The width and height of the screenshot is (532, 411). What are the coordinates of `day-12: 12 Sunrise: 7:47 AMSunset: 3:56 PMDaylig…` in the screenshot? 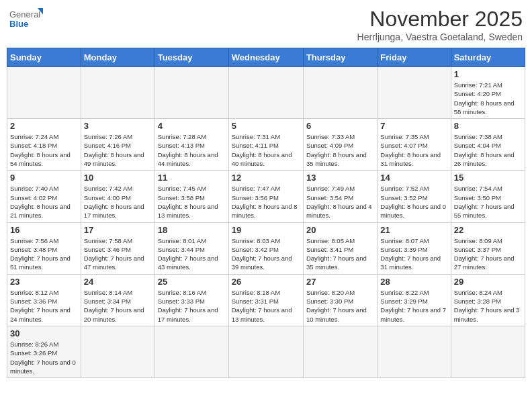 It's located at (266, 196).